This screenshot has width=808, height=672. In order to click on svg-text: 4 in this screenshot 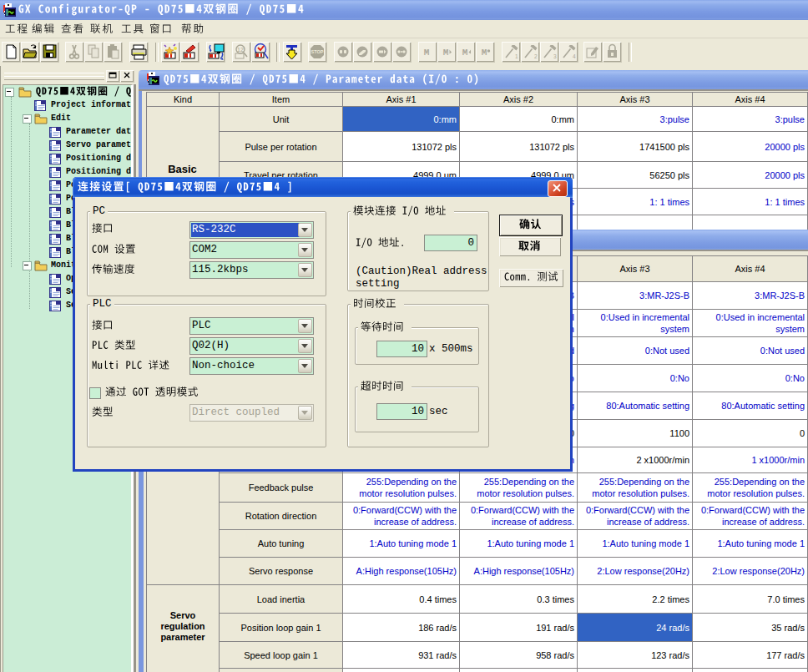, I will do `click(574, 57)`.